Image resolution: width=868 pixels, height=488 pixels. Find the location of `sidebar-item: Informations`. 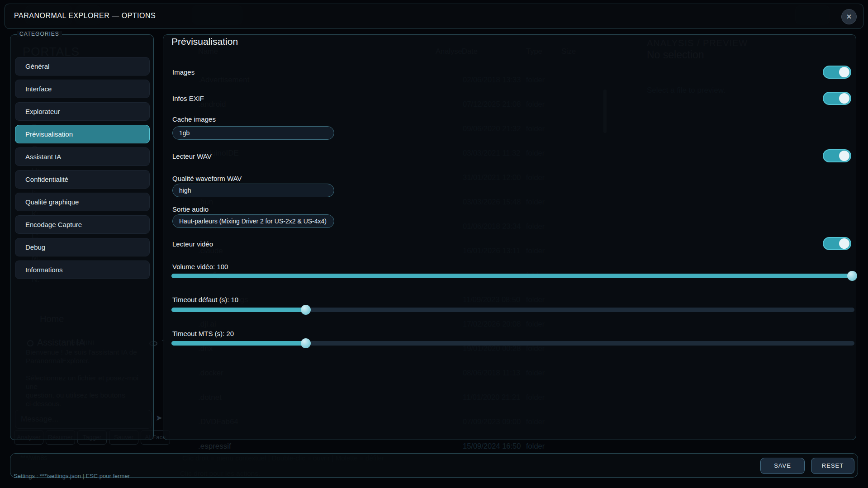

sidebar-item: Informations is located at coordinates (82, 270).